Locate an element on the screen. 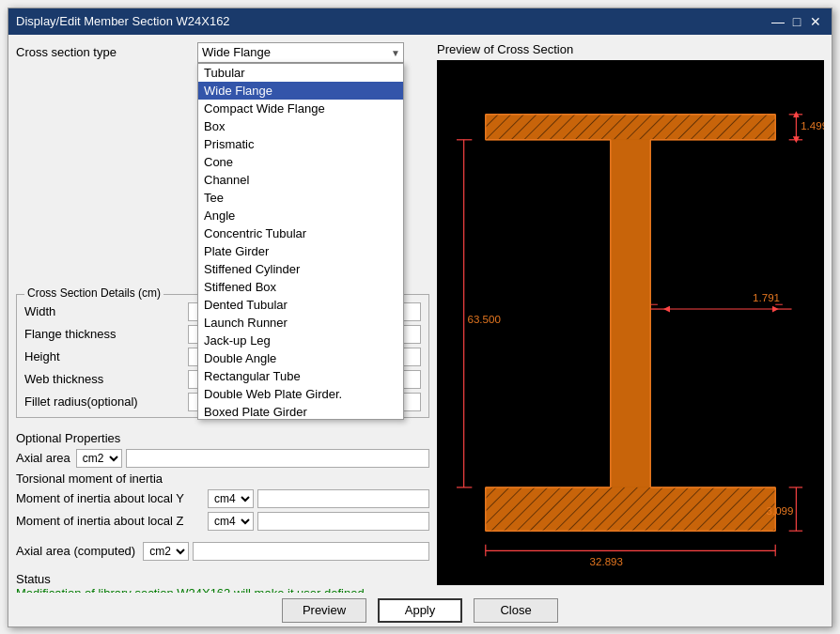 The width and height of the screenshot is (840, 634). apply-button: Apply is located at coordinates (420, 611).